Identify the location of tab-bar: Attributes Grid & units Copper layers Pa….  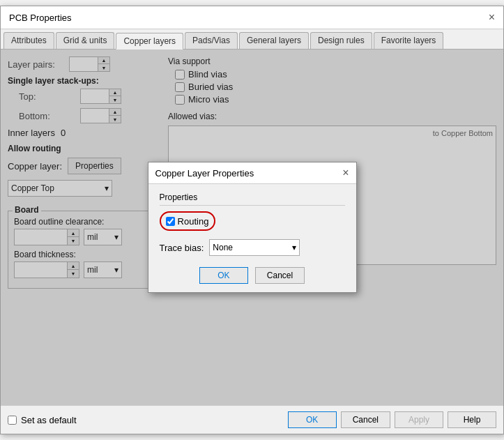
(252, 39).